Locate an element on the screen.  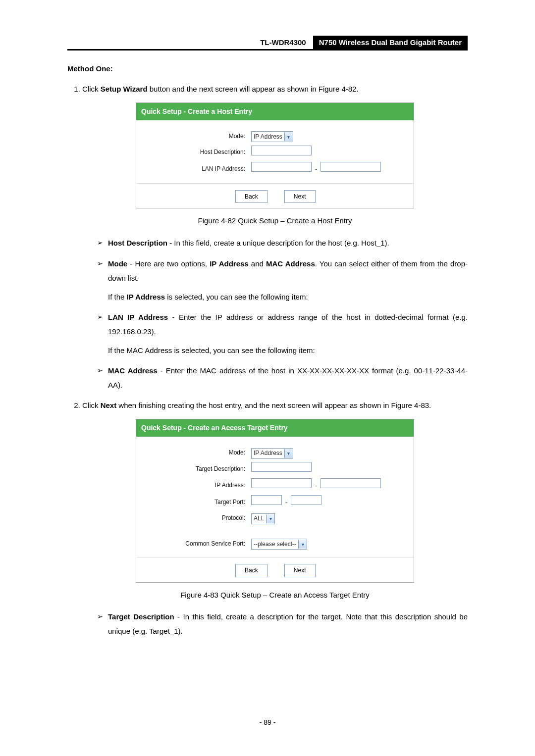
host-entry-footer: Back Next is located at coordinates (275, 196).